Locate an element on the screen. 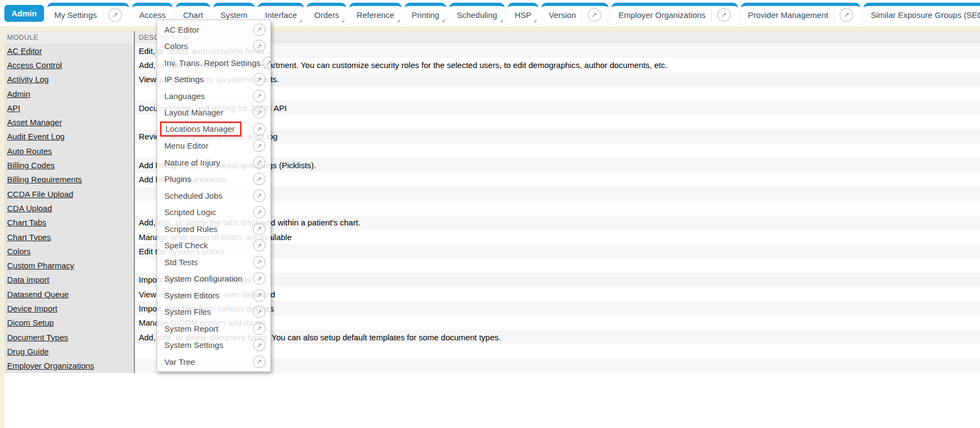  menu-item-std-tests: Std Tests↗ is located at coordinates (214, 262).